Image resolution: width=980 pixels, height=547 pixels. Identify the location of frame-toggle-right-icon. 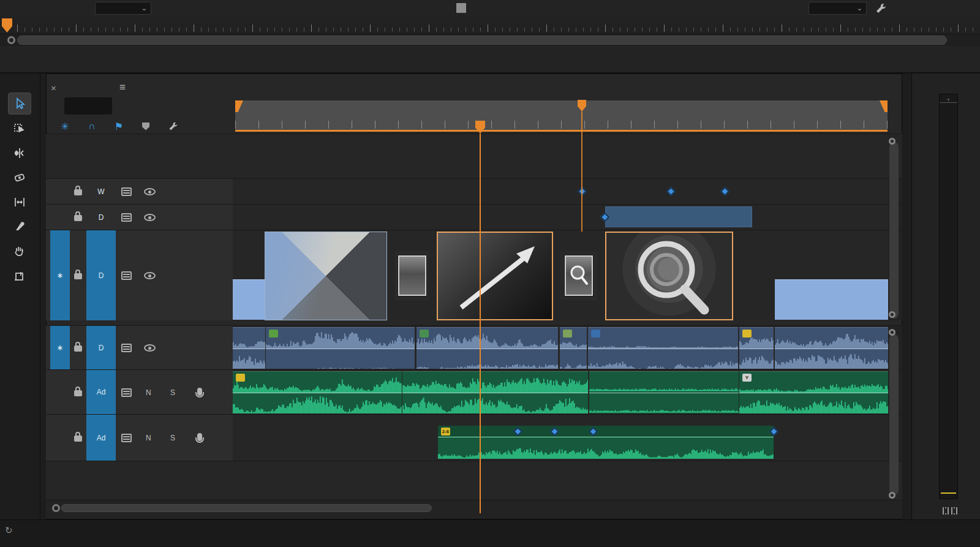
(954, 511).